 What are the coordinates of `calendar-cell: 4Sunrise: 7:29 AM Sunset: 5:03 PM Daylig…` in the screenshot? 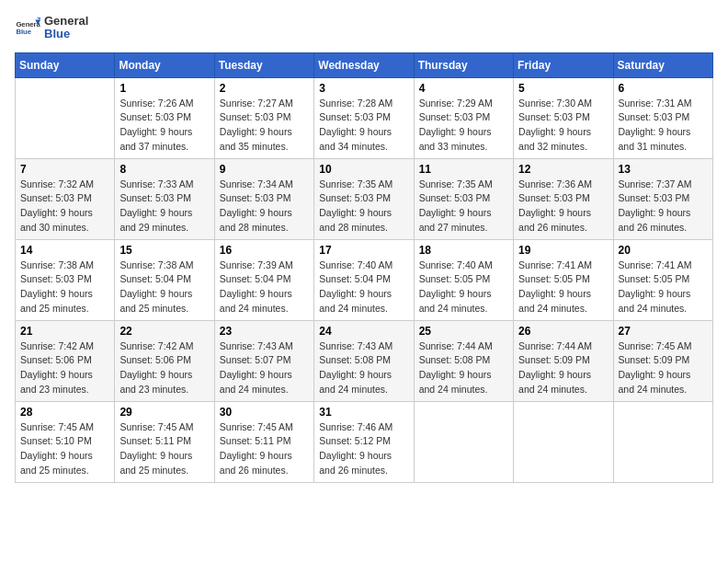 It's located at (463, 118).